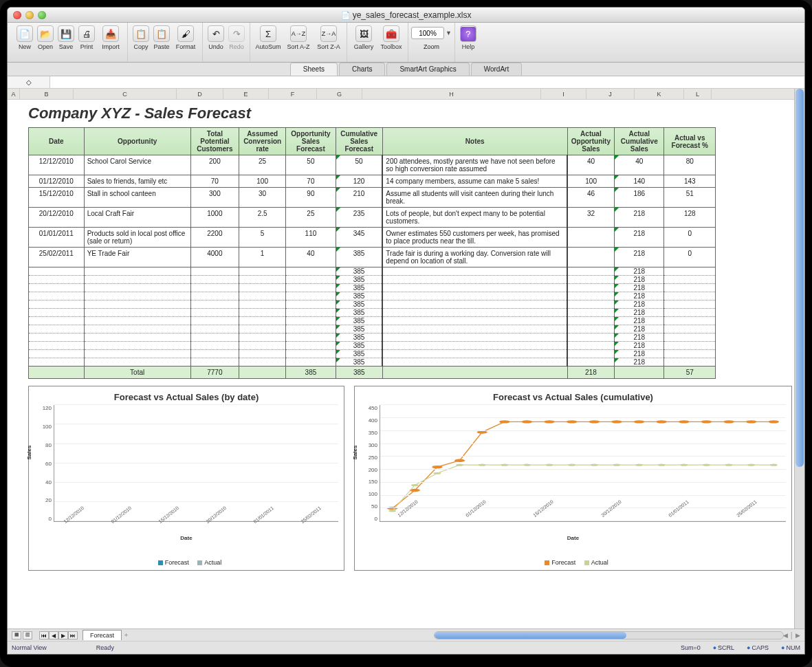  What do you see at coordinates (428, 83) in the screenshot?
I see `formula-input` at bounding box center [428, 83].